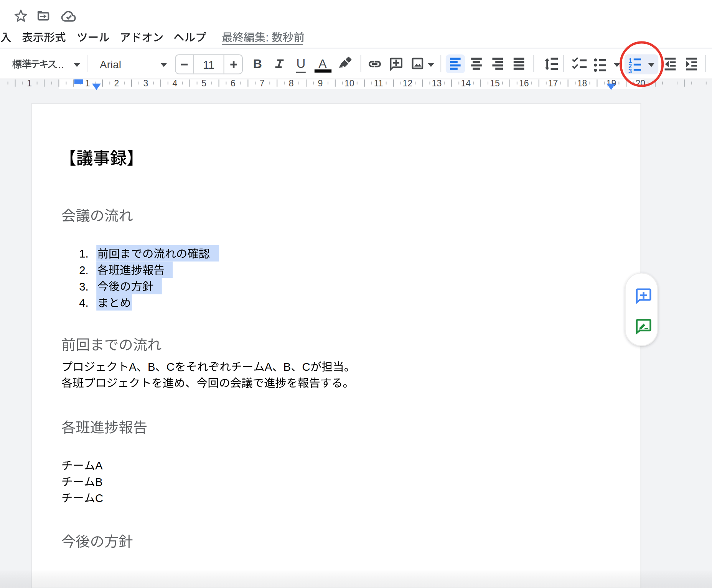 The image size is (712, 588). What do you see at coordinates (117, 83) in the screenshot?
I see `svg-text: 2` at bounding box center [117, 83].